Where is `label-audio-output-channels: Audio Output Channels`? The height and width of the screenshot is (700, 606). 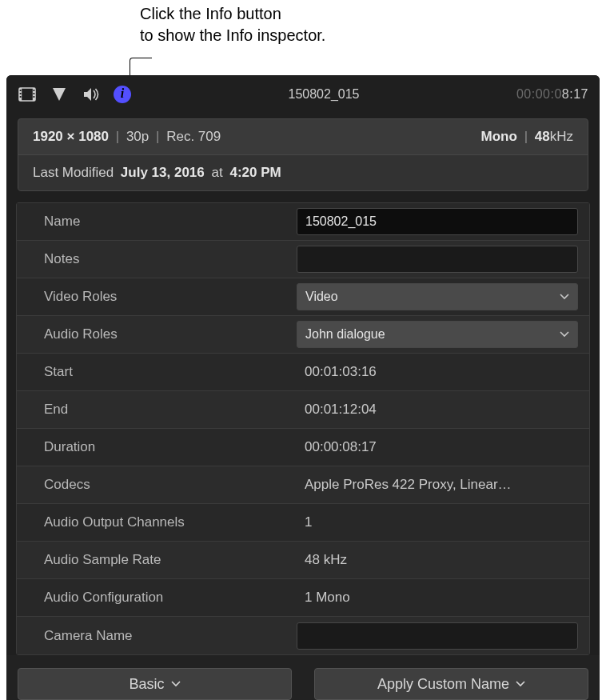 label-audio-output-channels: Audio Output Channels is located at coordinates (157, 522).